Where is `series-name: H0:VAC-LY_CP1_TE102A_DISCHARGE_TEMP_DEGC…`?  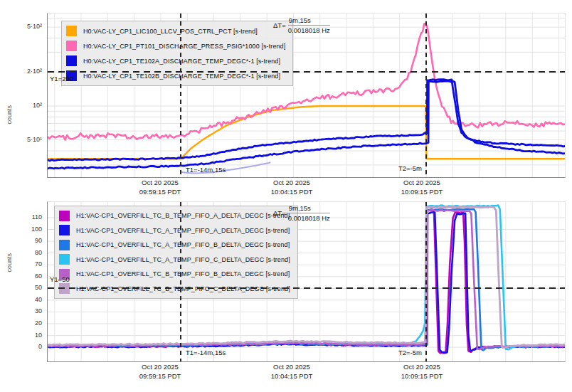 series-name: H0:VAC-LY_CP1_TE102A_DISCHARGE_TEMP_DEGC… is located at coordinates (182, 61).